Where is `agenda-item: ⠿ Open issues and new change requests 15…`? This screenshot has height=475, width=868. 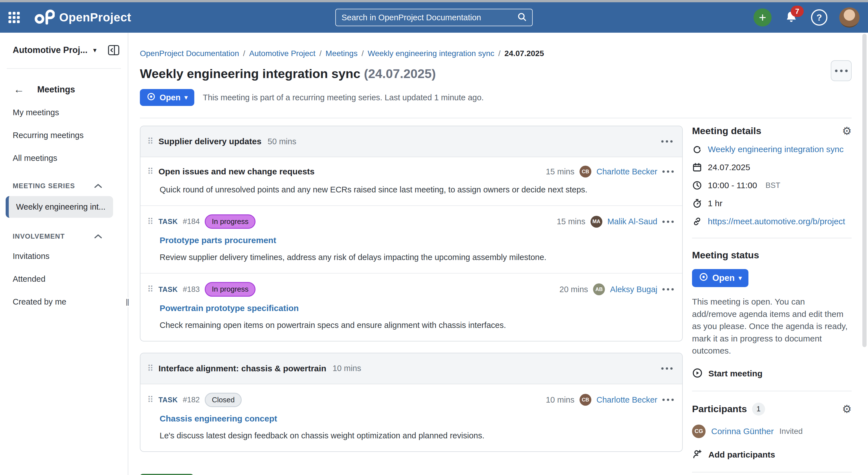 agenda-item: ⠿ Open issues and new change requests 15… is located at coordinates (411, 181).